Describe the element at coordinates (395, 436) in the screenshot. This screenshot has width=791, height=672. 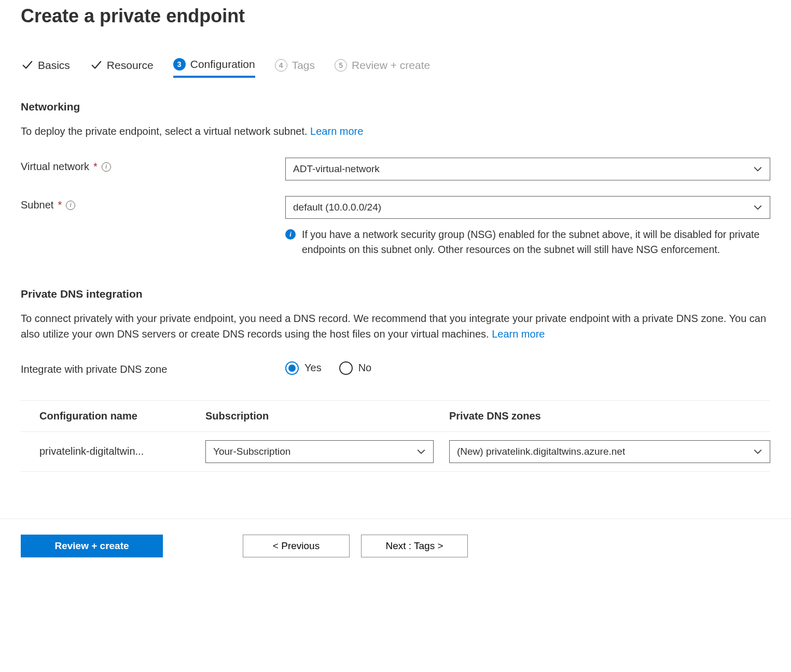
I see `dns-zones-table: Configuration name Subscription Private …` at that location.